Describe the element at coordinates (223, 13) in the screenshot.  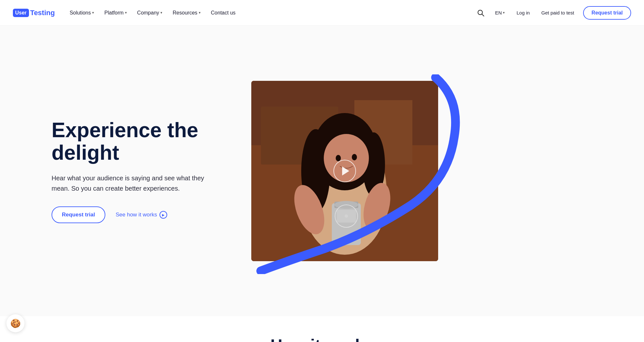
I see `nav-contact: Contact us` at that location.